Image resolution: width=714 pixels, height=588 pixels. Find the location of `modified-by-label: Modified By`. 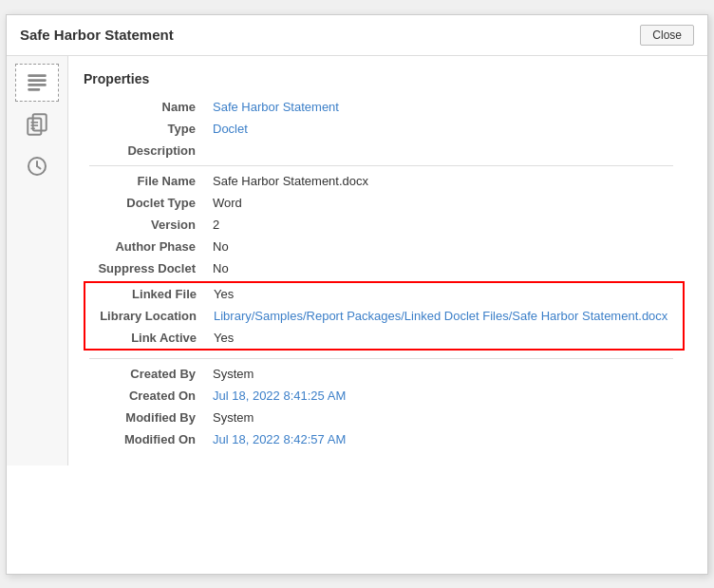

modified-by-label: Modified By is located at coordinates (145, 418).